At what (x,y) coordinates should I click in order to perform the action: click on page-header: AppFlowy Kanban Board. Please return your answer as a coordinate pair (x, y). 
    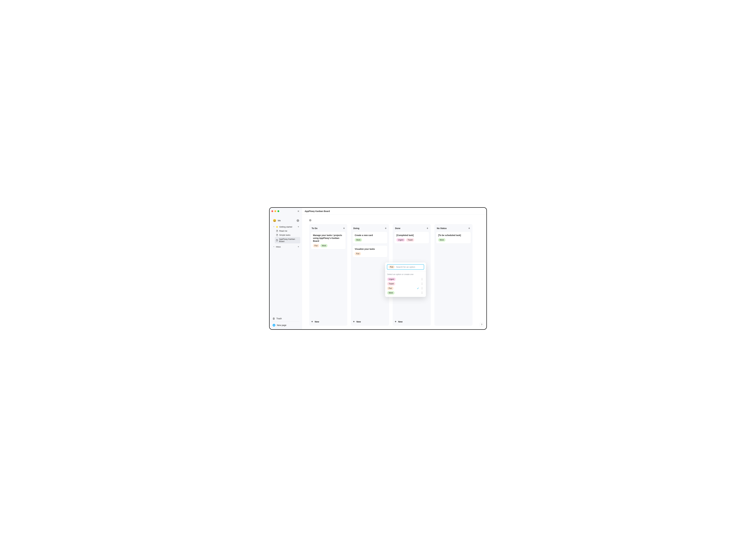
    Looking at the image, I should click on (394, 211).